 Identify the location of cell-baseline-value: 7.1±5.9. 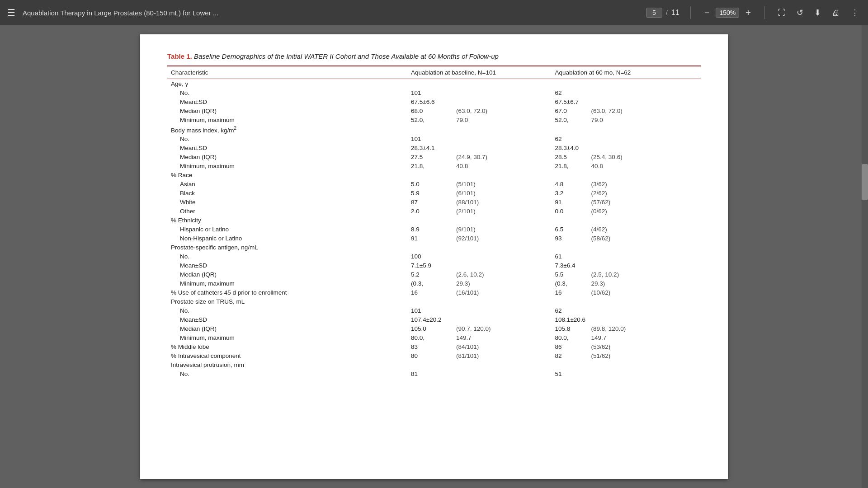
(479, 266).